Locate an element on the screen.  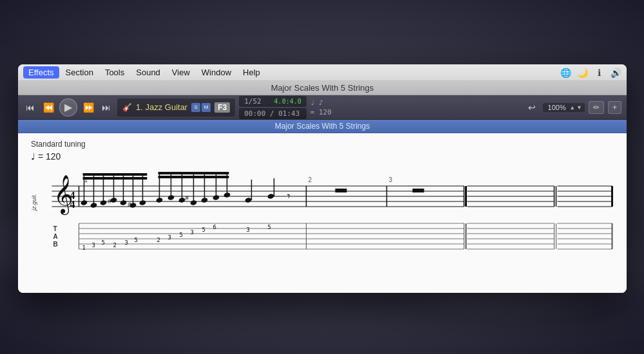
menu-tools: Tools is located at coordinates (115, 72).